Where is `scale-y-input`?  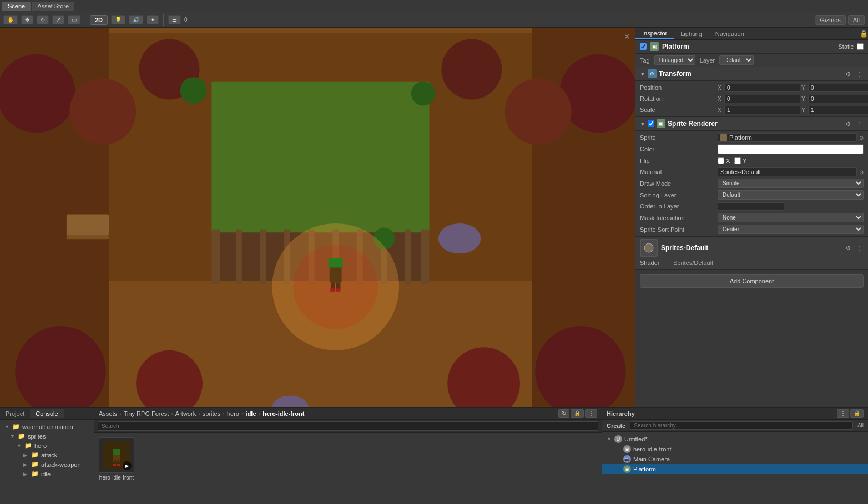
scale-y-input is located at coordinates (838, 110).